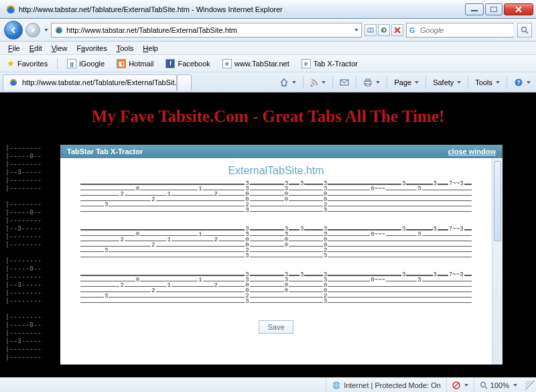 The width and height of the screenshot is (536, 392). I want to click on menu-help: Help, so click(150, 48).